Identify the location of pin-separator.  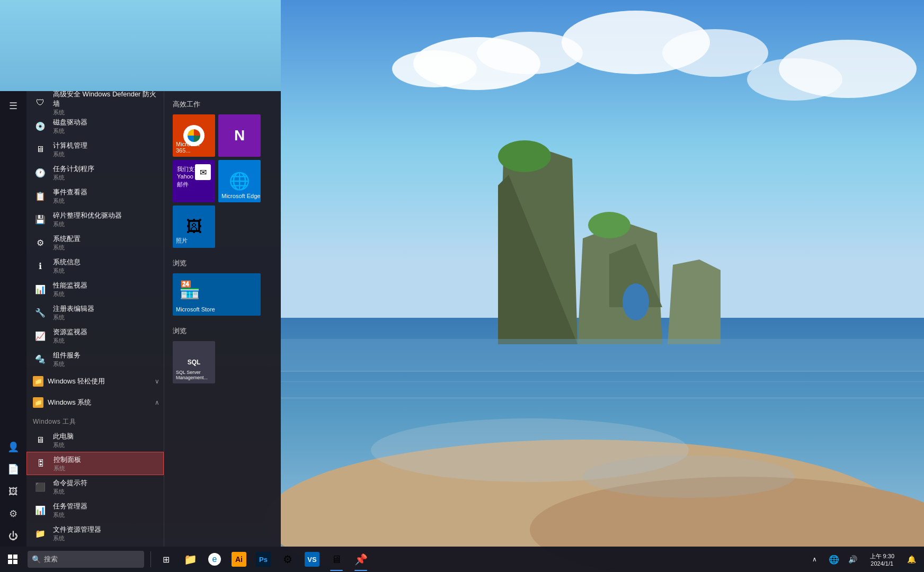
(150, 559).